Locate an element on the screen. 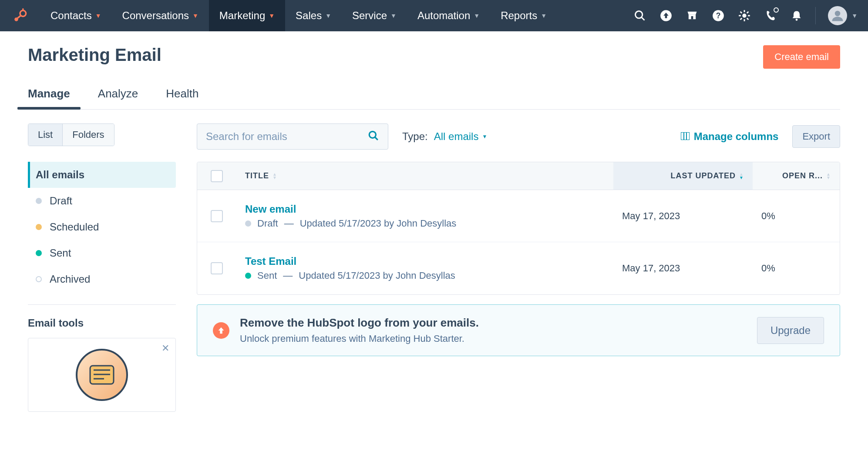  email-status: Draft is located at coordinates (268, 224).